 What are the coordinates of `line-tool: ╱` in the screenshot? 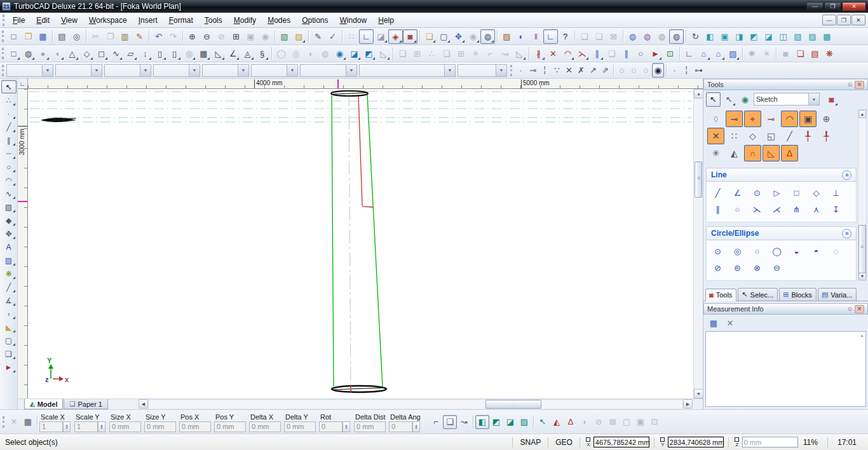 It's located at (9, 127).